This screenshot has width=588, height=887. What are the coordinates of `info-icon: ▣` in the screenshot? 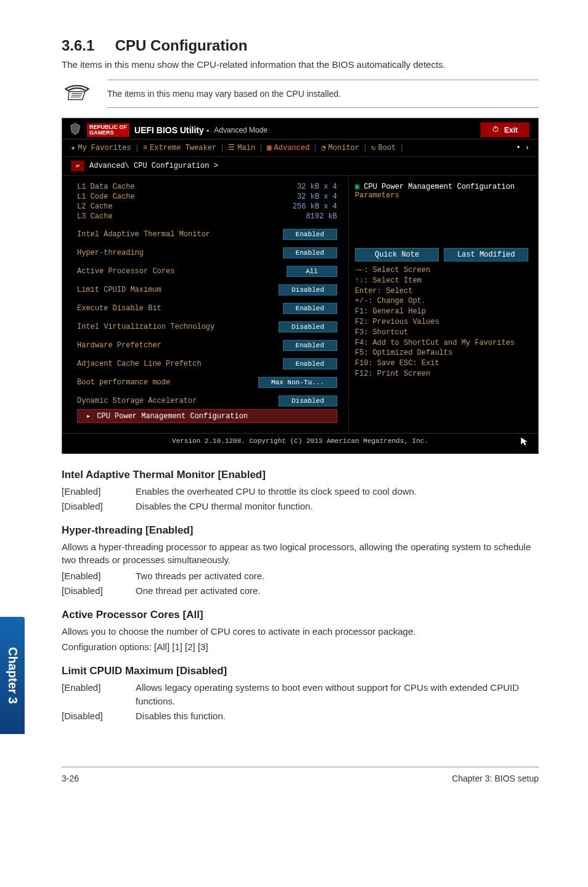 It's located at (357, 187).